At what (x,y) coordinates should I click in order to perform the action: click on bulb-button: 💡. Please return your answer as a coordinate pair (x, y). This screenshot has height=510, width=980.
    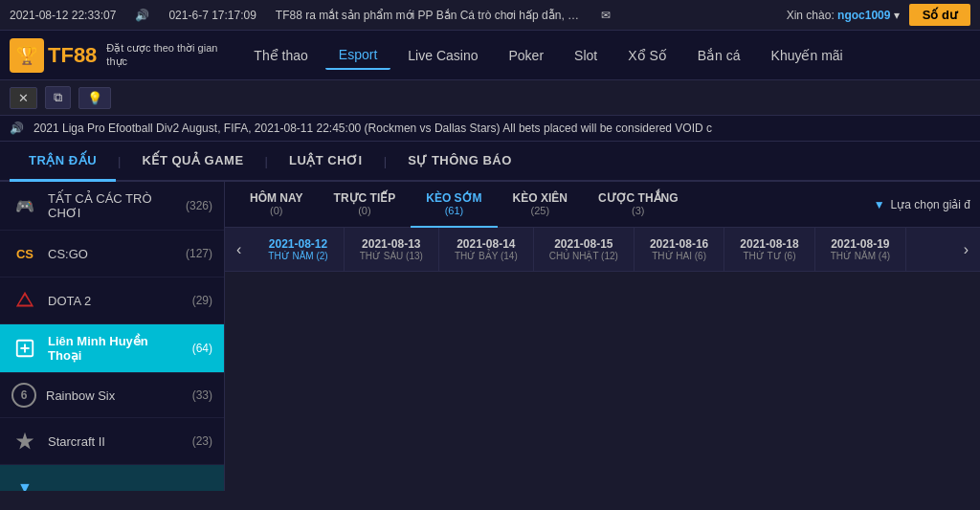
    Looking at the image, I should click on (95, 98).